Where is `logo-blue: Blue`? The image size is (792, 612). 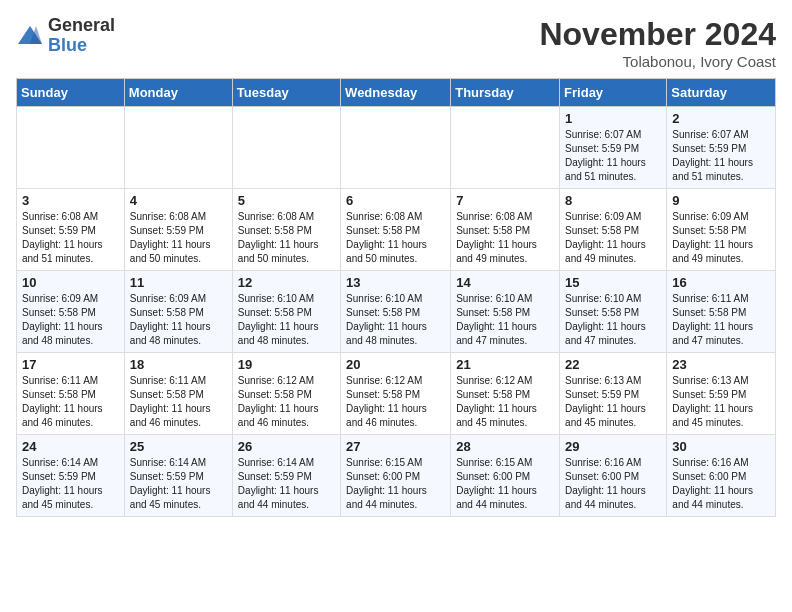
logo-blue: Blue is located at coordinates (82, 46).